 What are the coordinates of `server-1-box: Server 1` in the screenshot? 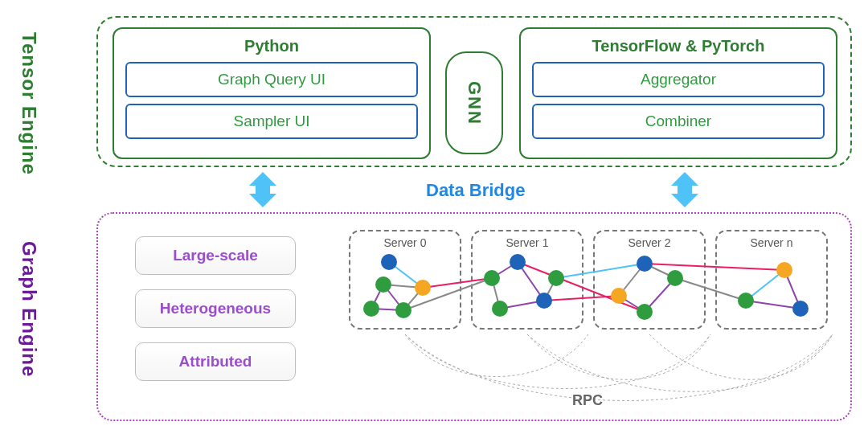 It's located at (527, 280).